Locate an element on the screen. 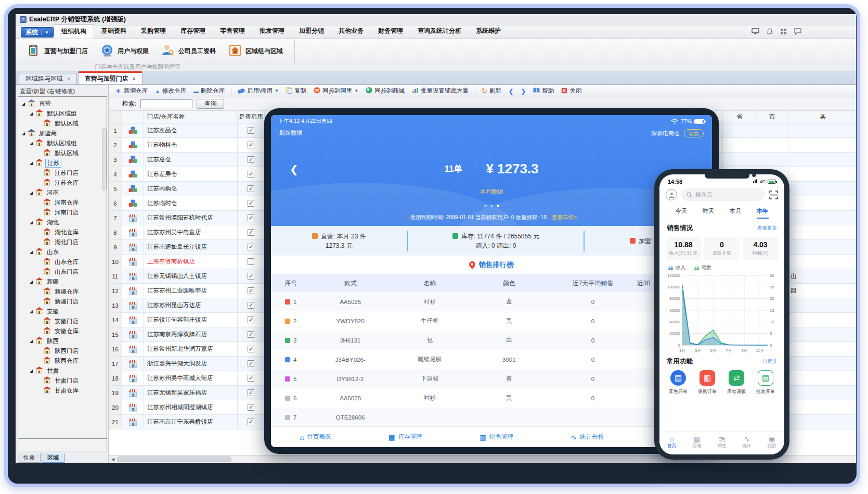  menu-tab-1: 基础资料 is located at coordinates (114, 31).